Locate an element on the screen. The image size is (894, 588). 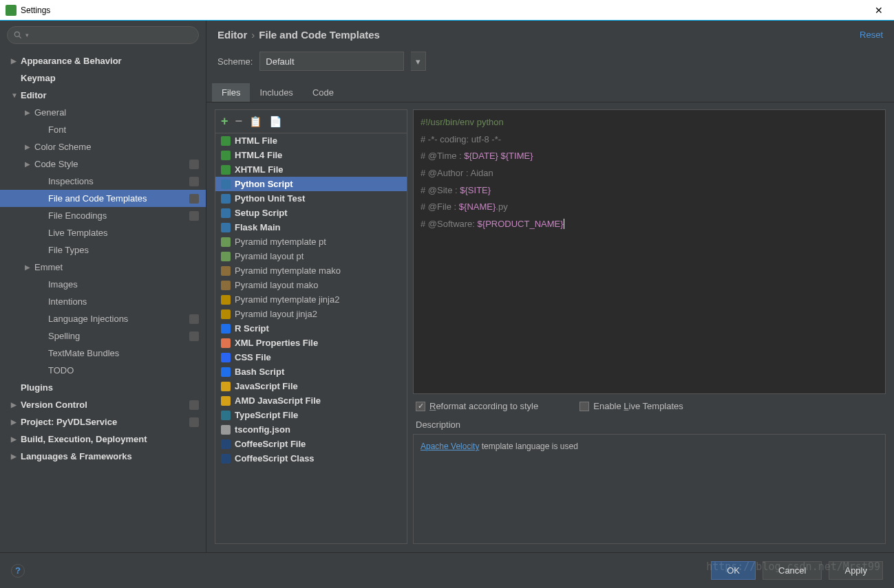
scheme-select: Default is located at coordinates (332, 61).